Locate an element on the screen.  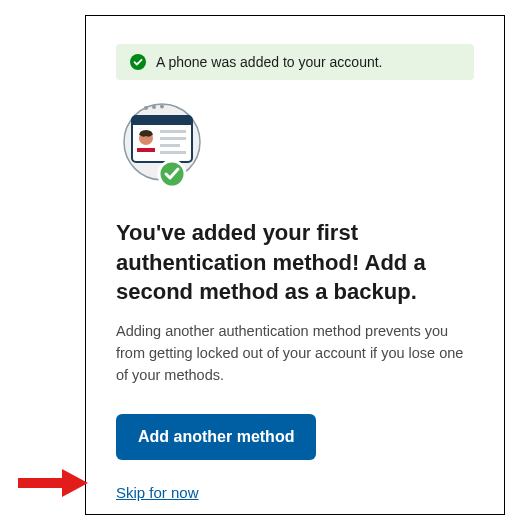
success-alert: A phone was added to your account. is located at coordinates (295, 62).